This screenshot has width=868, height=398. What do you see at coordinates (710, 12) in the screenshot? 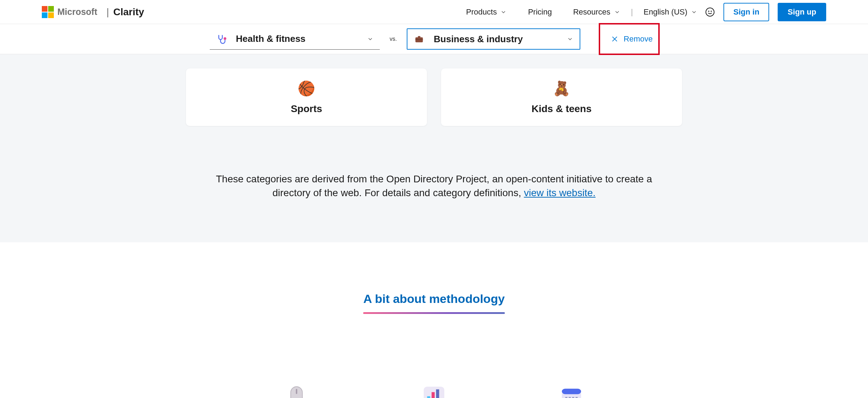
I see `feedback-smiley-icon` at bounding box center [710, 12].